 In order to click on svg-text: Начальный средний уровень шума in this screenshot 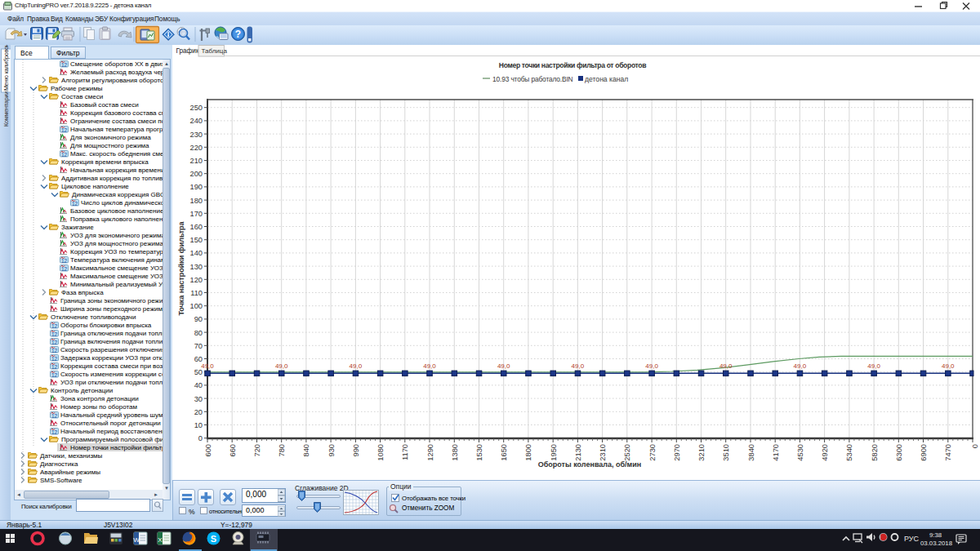, I will do `click(111, 415)`.